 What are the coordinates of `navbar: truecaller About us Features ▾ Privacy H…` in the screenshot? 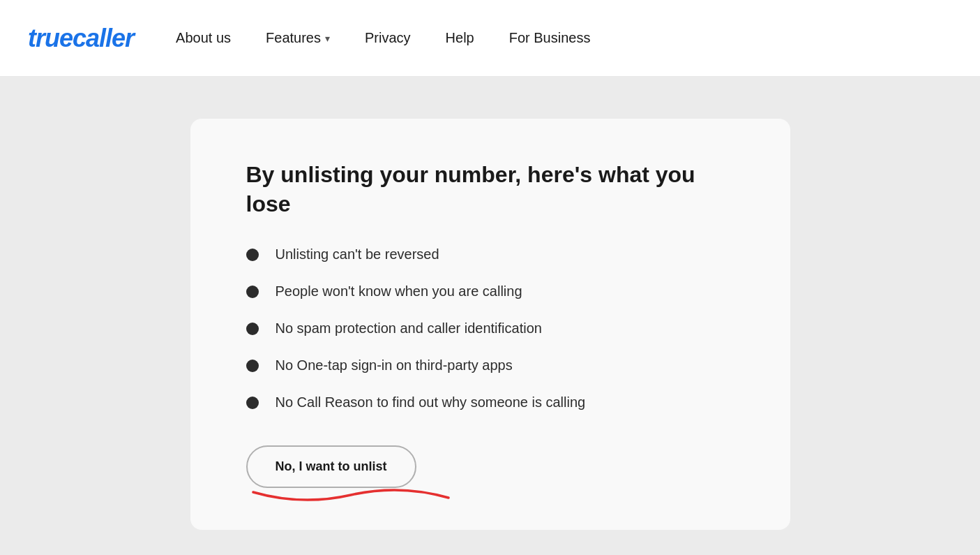 It's located at (490, 38).